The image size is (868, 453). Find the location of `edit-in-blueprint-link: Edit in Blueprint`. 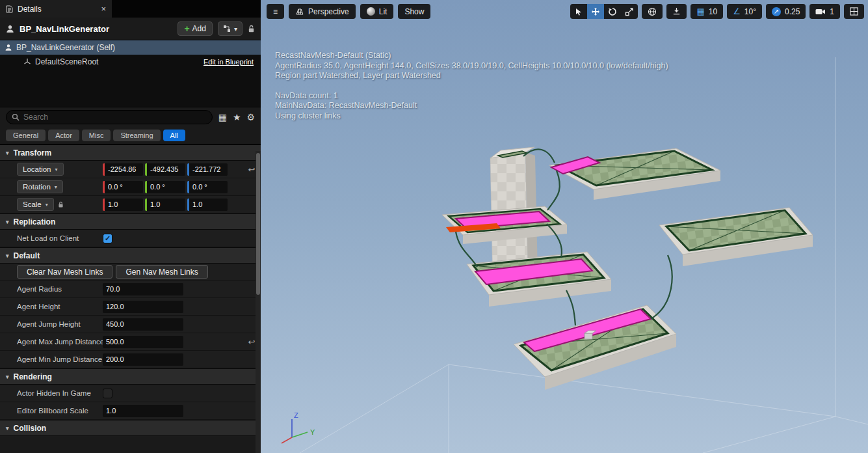

edit-in-blueprint-link: Edit in Blueprint is located at coordinates (230, 62).